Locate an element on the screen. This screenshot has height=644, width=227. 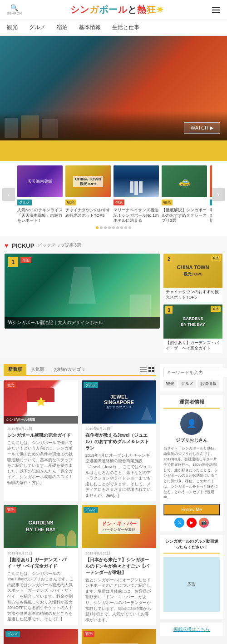
article-card: 観光 GARDENSBY THE BAY 2019年8月21日 【割引あり】ガー… is located at coordinates (41, 565).